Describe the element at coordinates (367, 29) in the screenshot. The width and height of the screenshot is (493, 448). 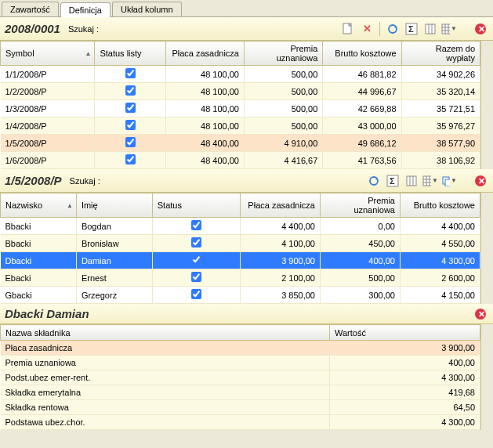
I see `delete-icon: ✕` at that location.